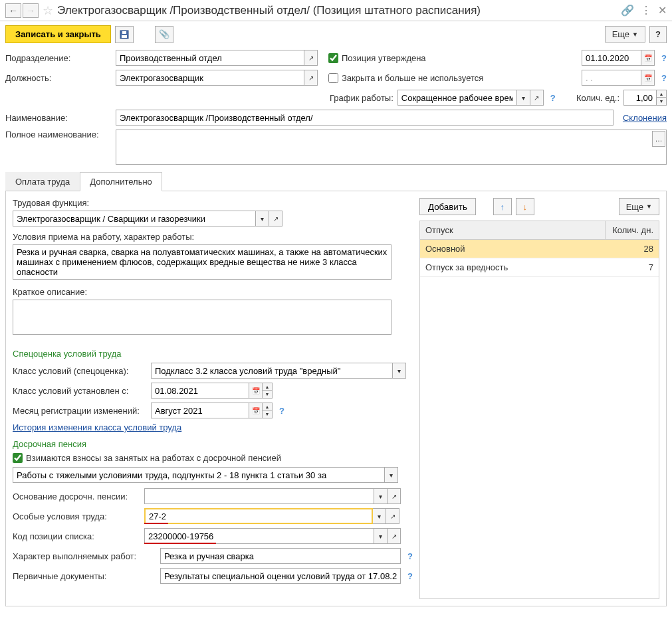 The image size is (672, 633). I want to click on class-sout-label: Класс условий (спецоценка):, so click(80, 371).